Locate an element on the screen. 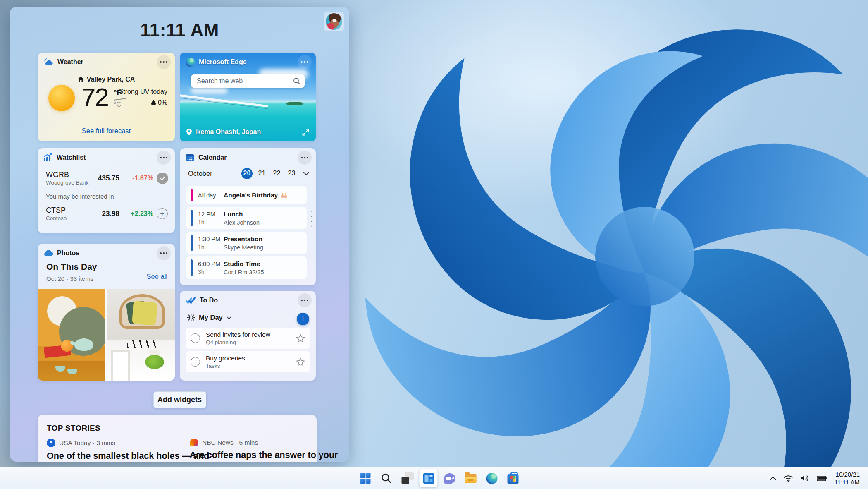 The image size is (868, 489). calendar-day-selected: 20 is located at coordinates (247, 174).